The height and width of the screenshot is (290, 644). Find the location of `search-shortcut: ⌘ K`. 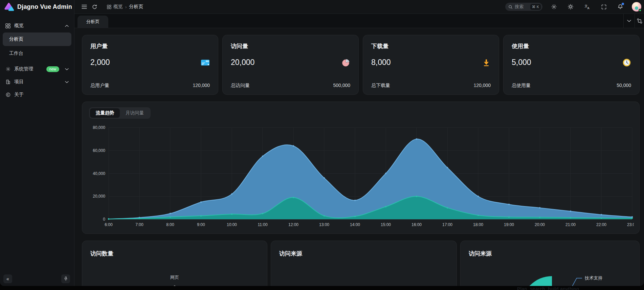

search-shortcut: ⌘ K is located at coordinates (535, 7).